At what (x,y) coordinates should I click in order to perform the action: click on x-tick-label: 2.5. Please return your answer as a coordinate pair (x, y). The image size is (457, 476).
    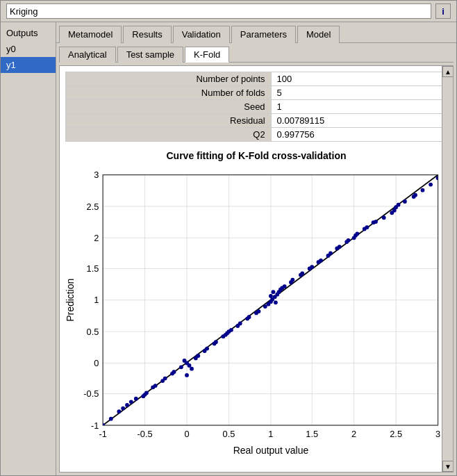
    Looking at the image, I should click on (396, 435).